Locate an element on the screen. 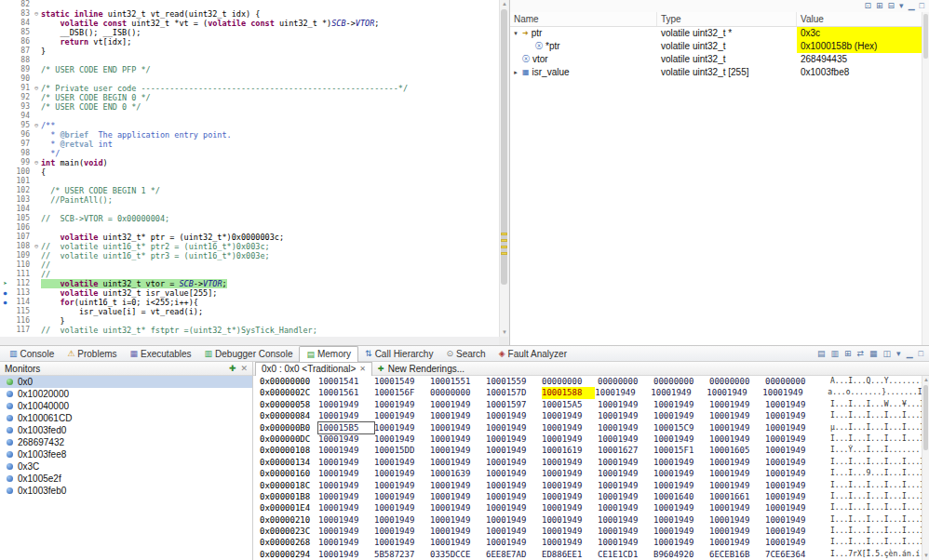 Image resolution: width=929 pixels, height=560 pixels. memory-monitor-item: 0x100061CD is located at coordinates (127, 419).